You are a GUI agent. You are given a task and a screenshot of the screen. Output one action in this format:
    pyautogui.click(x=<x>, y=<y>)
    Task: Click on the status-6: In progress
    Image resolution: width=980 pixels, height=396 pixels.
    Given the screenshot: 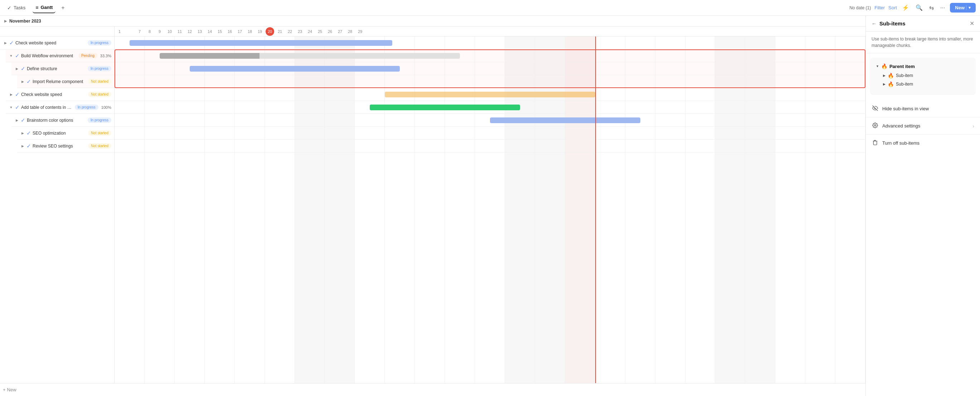 What is the action you would take?
    pyautogui.click(x=87, y=107)
    